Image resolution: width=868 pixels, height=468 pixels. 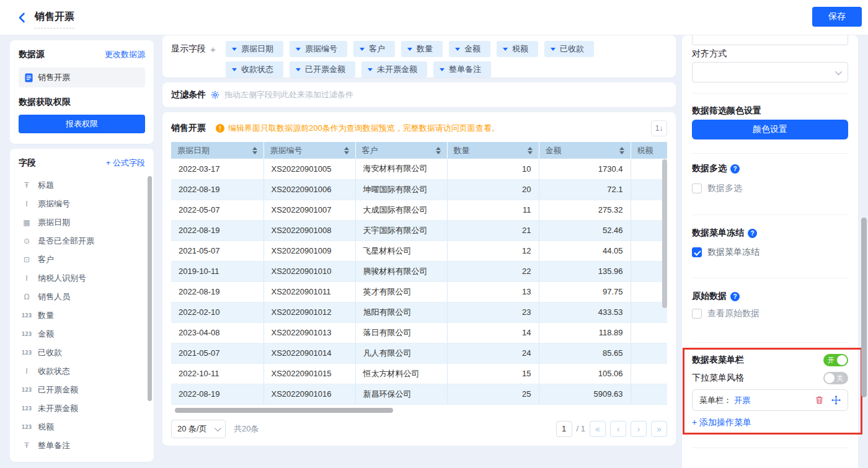 What do you see at coordinates (665, 234) in the screenshot?
I see `table-vertical-scrollbar-thumb` at bounding box center [665, 234].